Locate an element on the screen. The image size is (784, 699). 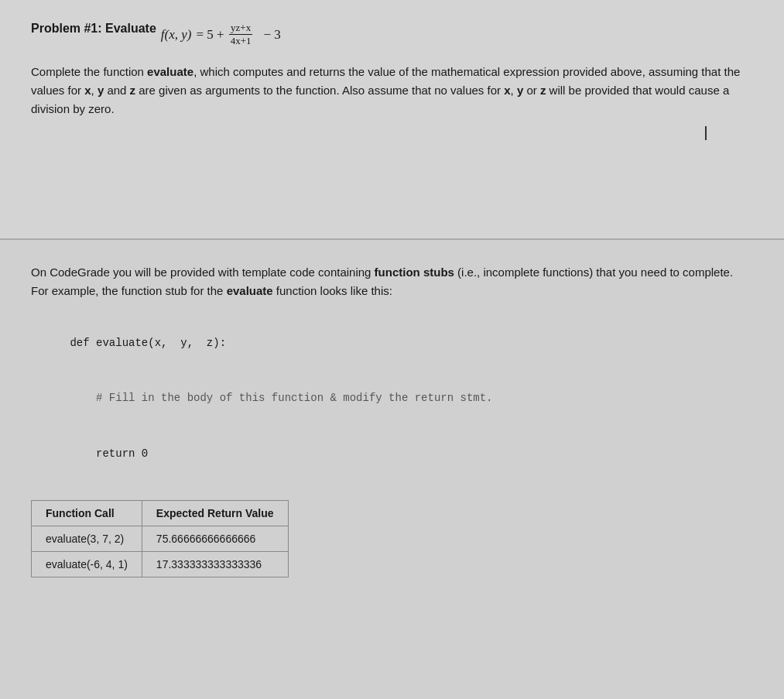
desc5: are given as arguments to the function. … is located at coordinates (320, 90).